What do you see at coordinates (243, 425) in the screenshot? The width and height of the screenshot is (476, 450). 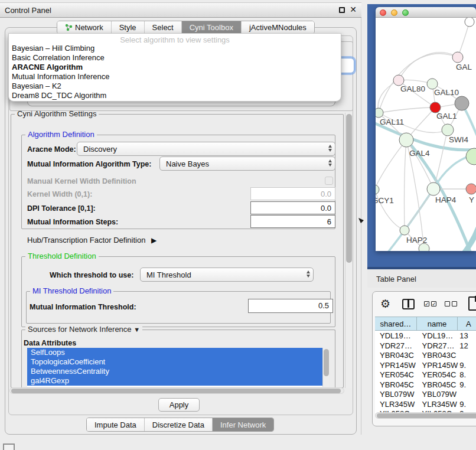 I see `tab-infer-network: Infer Network` at bounding box center [243, 425].